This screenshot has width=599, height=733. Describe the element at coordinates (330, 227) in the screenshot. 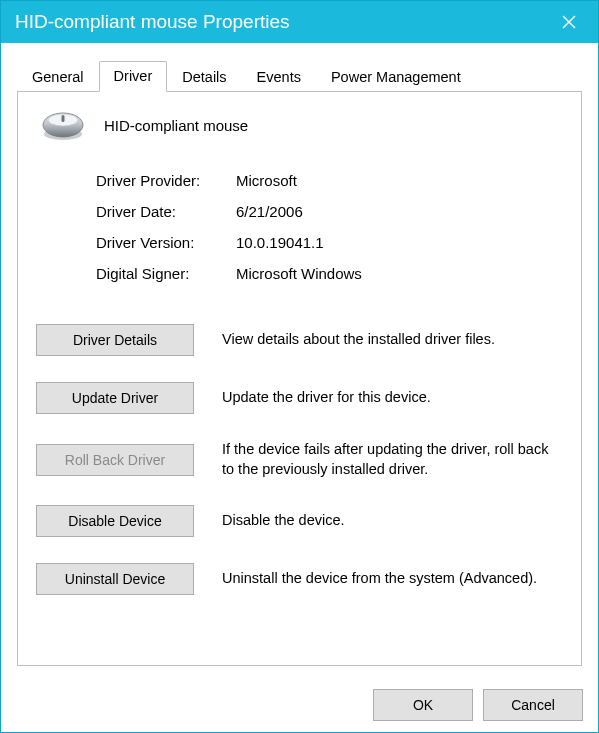

I see `driver-info-table: Driver Provider: Microsoft Driver Date: …` at that location.